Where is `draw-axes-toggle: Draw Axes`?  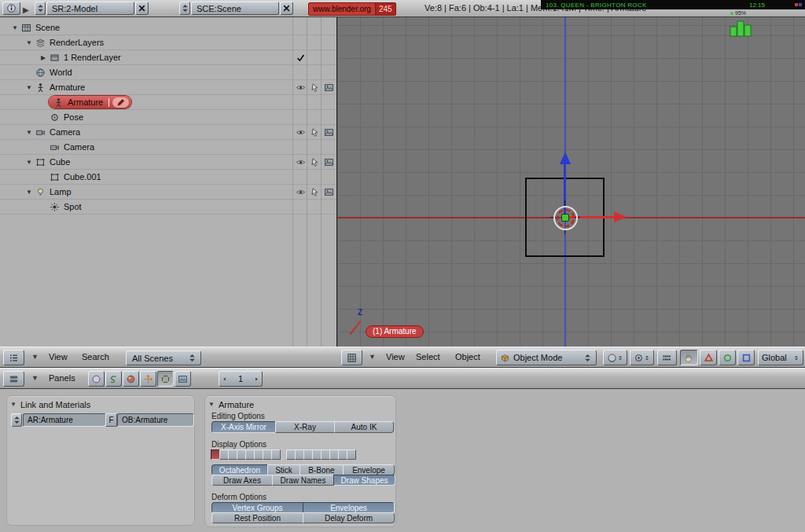 draw-axes-toggle: Draw Axes is located at coordinates (242, 480).